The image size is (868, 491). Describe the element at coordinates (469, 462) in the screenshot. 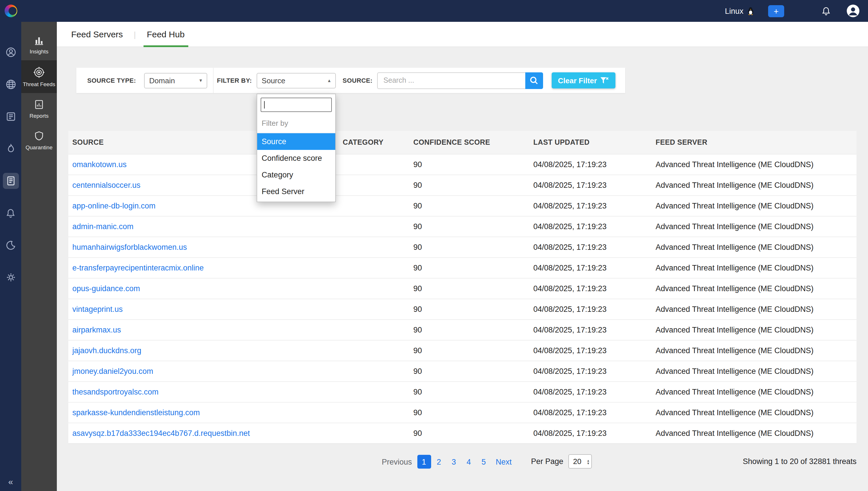

I see `page-button: 4` at that location.